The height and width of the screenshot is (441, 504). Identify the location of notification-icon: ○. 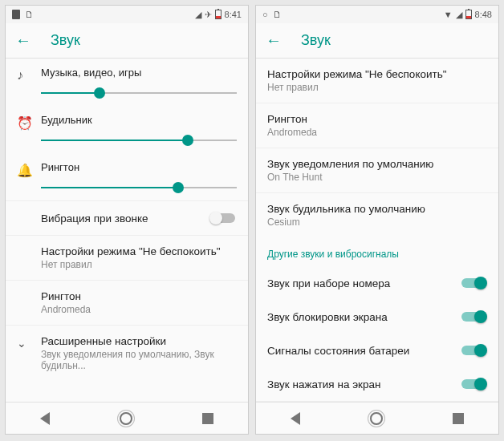
(265, 14).